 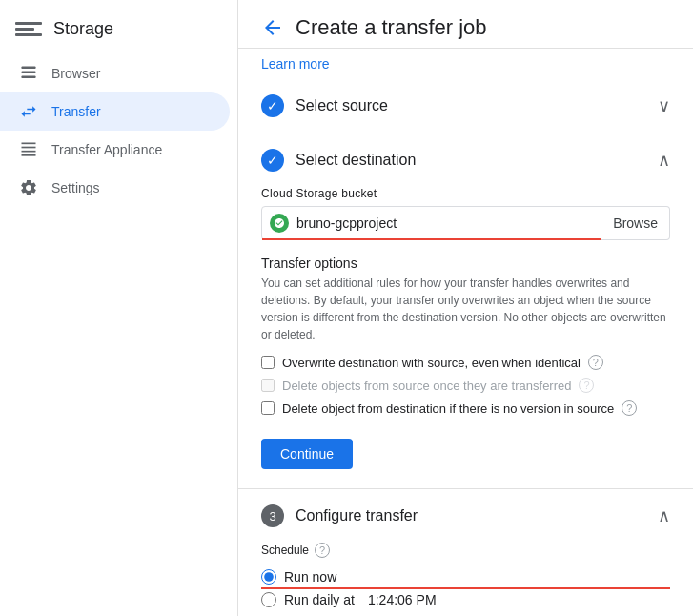 What do you see at coordinates (319, 600) in the screenshot?
I see `run-daily-label: Run daily at` at bounding box center [319, 600].